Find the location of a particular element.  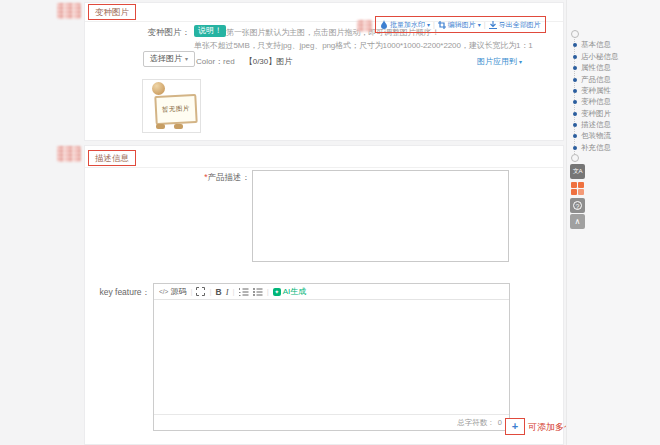

batch-watermark-button: 批量加水印 ▾ is located at coordinates (405, 25).